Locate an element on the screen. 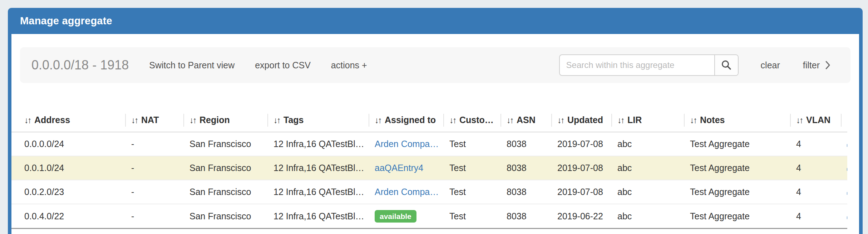 The height and width of the screenshot is (234, 868). search-icon is located at coordinates (726, 65).